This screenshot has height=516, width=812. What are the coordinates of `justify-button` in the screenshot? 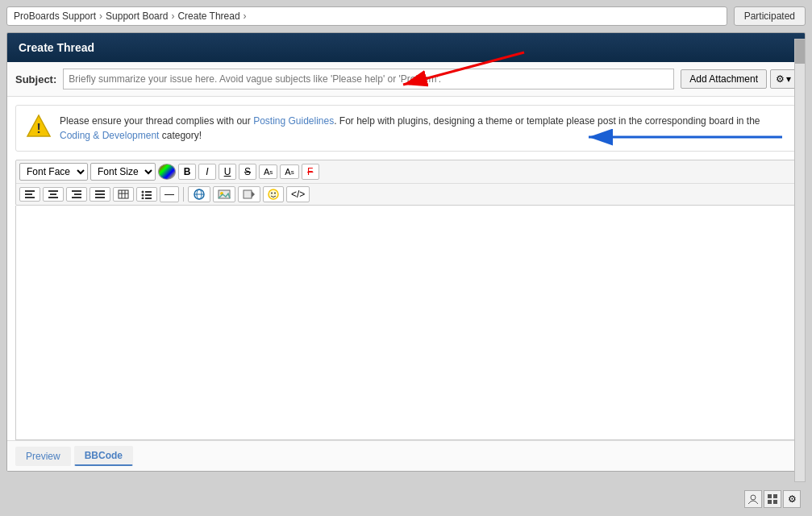 It's located at (100, 194).